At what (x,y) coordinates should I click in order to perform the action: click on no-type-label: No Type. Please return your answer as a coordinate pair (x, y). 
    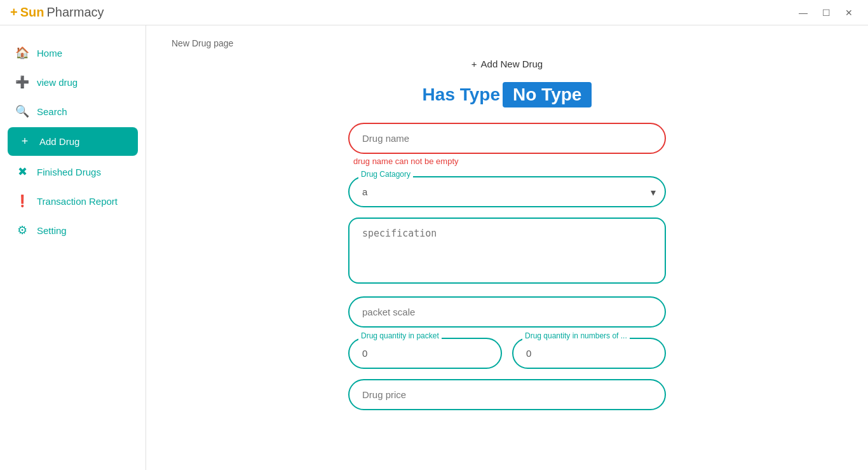
    Looking at the image, I should click on (547, 95).